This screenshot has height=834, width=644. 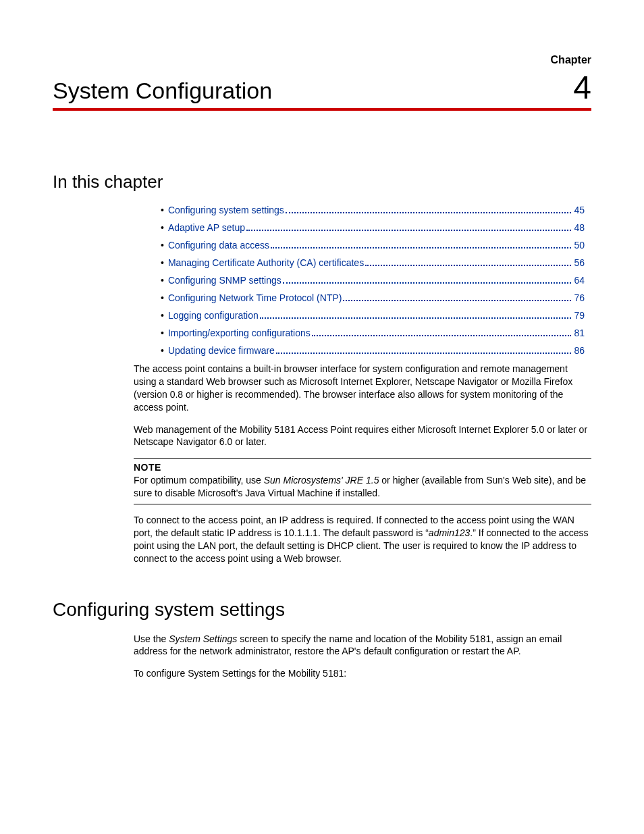 What do you see at coordinates (579, 298) in the screenshot?
I see `toc-page: 76` at bounding box center [579, 298].